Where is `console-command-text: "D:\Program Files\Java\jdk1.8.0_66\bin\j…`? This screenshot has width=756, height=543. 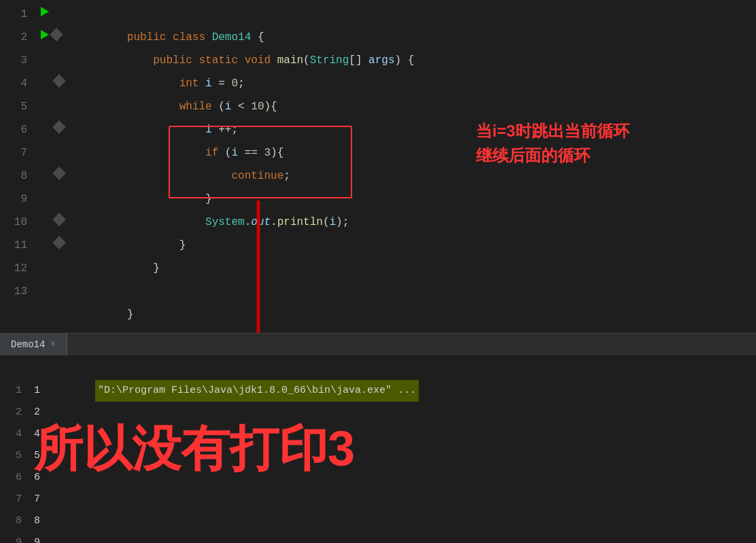
console-command-text: "D:\Program Files\Java\jdk1.8.0_66\bin\j… is located at coordinates (257, 391).